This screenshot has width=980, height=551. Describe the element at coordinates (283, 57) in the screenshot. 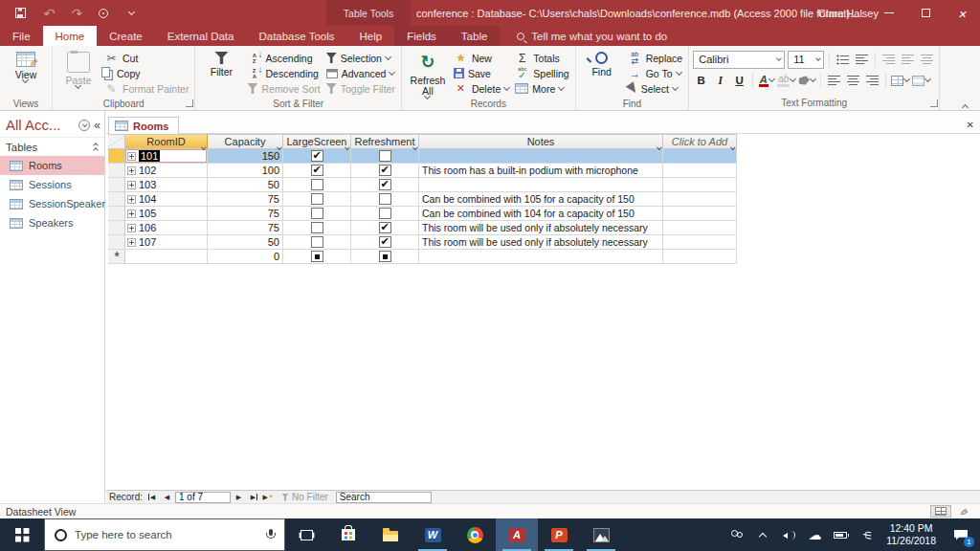

I see `ascending-button: Ascending` at that location.